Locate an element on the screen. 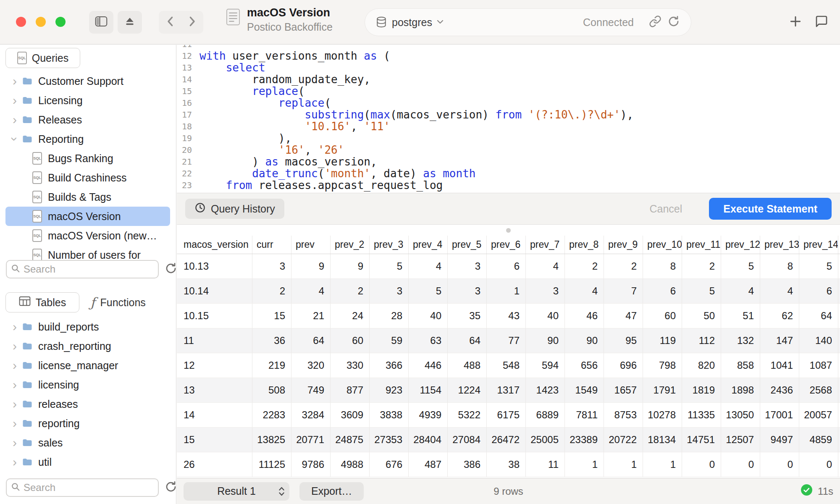 The width and height of the screenshot is (840, 504). table-cell: 11125 is located at coordinates (272, 465).